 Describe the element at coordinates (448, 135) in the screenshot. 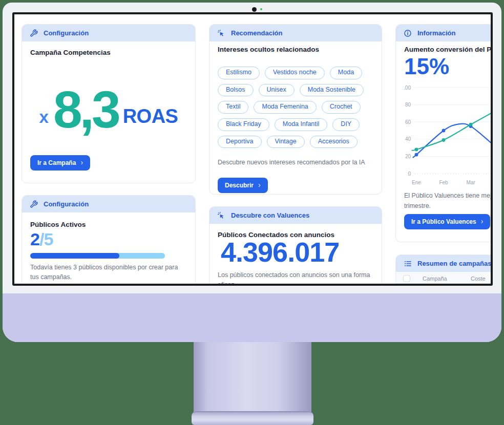

I see `conversion-chart: 020406080100EneFebMar` at that location.